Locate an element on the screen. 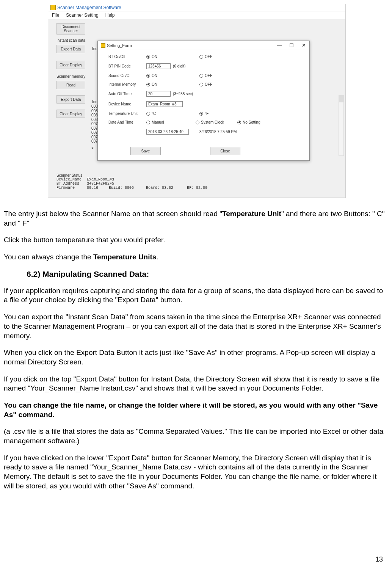 This screenshot has width=392, height=568. minimize-icon: — is located at coordinates (279, 46).